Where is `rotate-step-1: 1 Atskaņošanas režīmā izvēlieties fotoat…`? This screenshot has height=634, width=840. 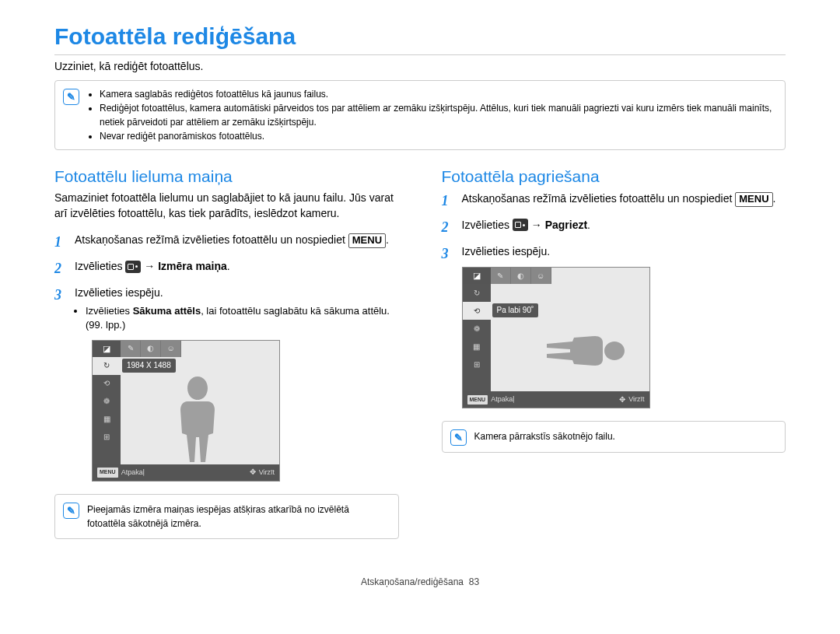 rotate-step-1: 1 Atskaņošanas režīmā izvēlieties fotoat… is located at coordinates (614, 201).